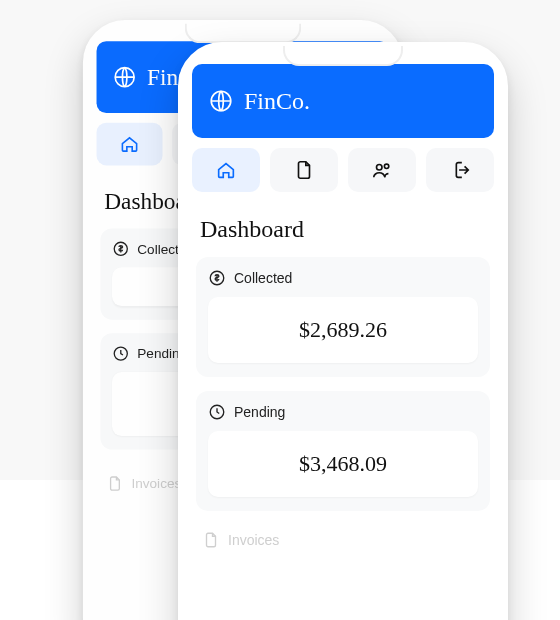 The height and width of the screenshot is (620, 560). I want to click on card-collected: Collected $2,689.26, so click(343, 317).